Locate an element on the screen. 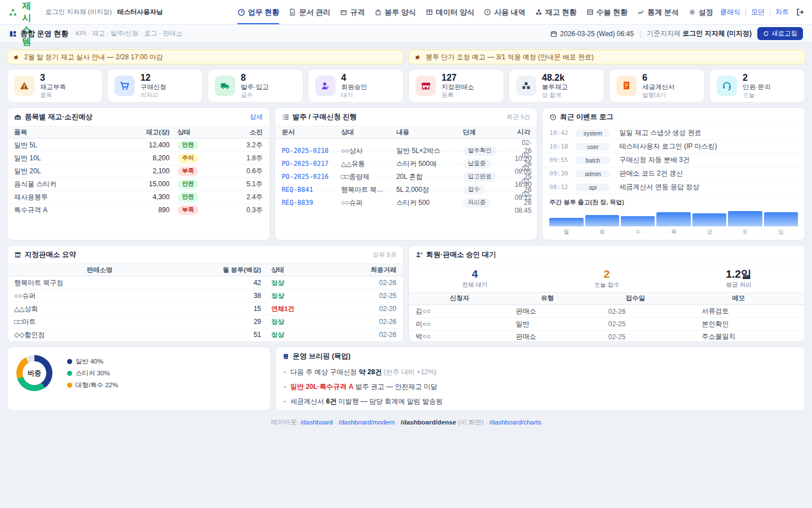 This screenshot has width=812, height=508. day-label: 토 is located at coordinates (745, 232).